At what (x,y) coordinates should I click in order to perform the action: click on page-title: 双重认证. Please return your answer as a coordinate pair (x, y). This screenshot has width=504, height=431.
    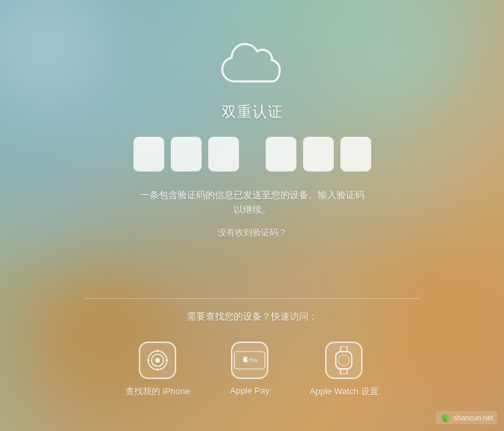
    Looking at the image, I should click on (252, 112).